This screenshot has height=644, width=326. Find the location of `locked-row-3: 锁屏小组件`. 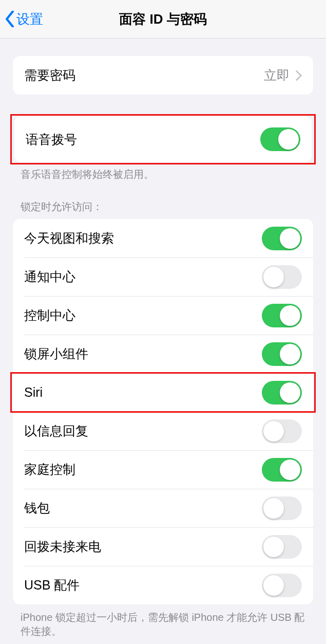

locked-row-3: 锁屏小组件 is located at coordinates (163, 354).